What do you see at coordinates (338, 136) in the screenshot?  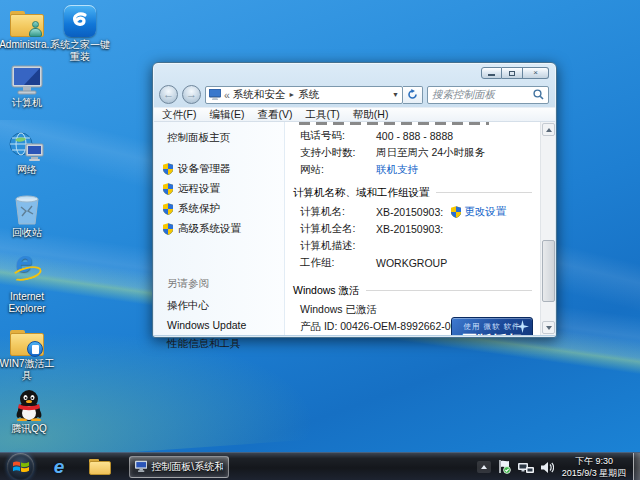 I see `row-label: 电话号码:` at bounding box center [338, 136].